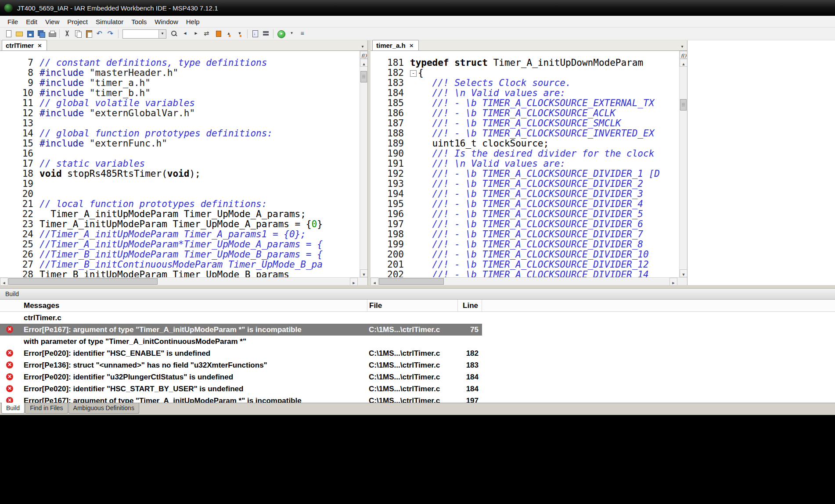 This screenshot has width=835, height=504. I want to click on tab-timer-a-h: timer_a.h, so click(396, 45).